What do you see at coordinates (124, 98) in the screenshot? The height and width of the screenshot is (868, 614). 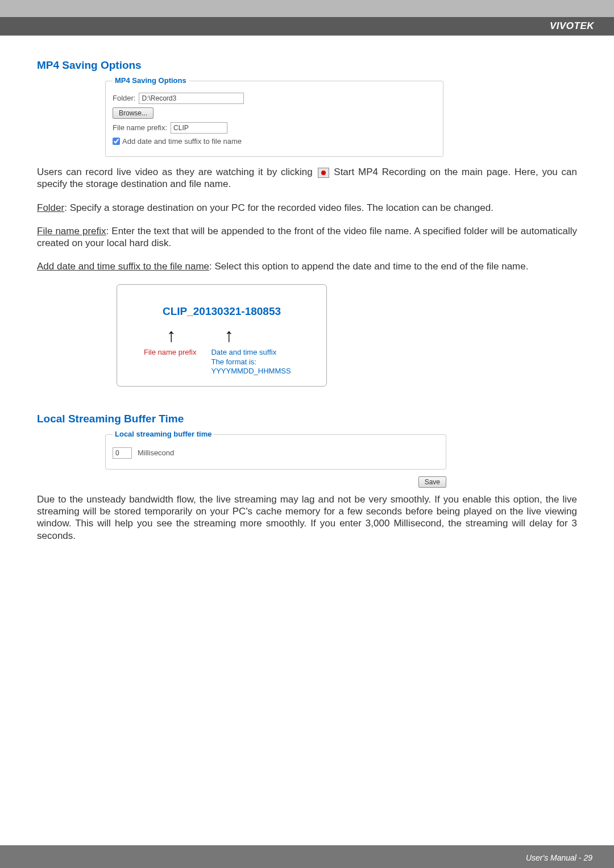 I see `folder-label: Folder:` at bounding box center [124, 98].